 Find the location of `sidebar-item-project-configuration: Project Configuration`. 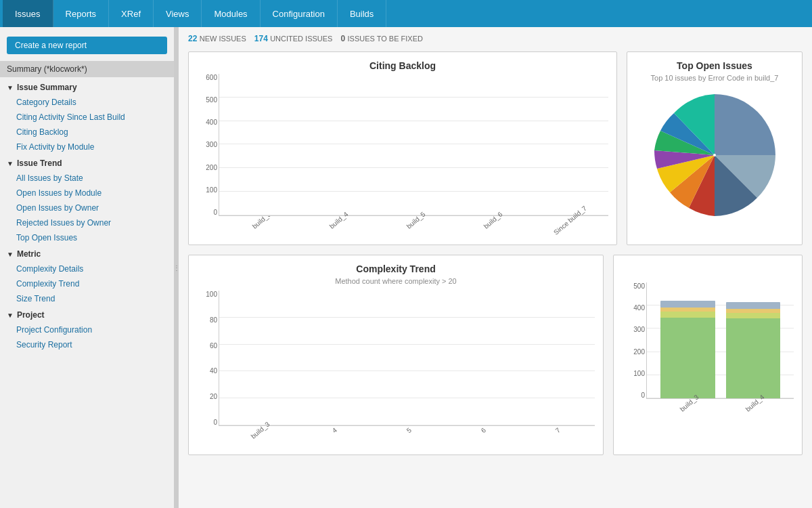

sidebar-item-project-configuration: Project Configuration is located at coordinates (87, 330).